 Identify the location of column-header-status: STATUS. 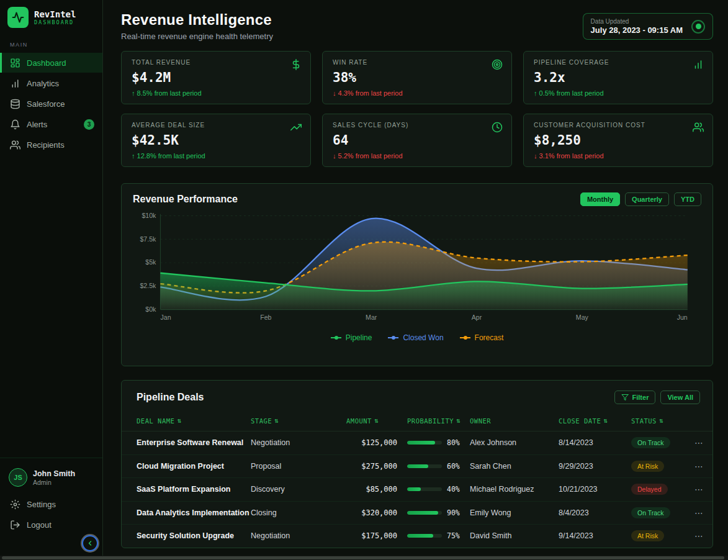
(663, 421).